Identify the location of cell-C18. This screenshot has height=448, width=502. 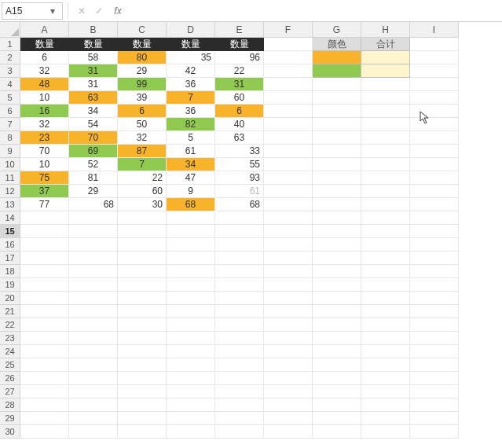
(142, 272).